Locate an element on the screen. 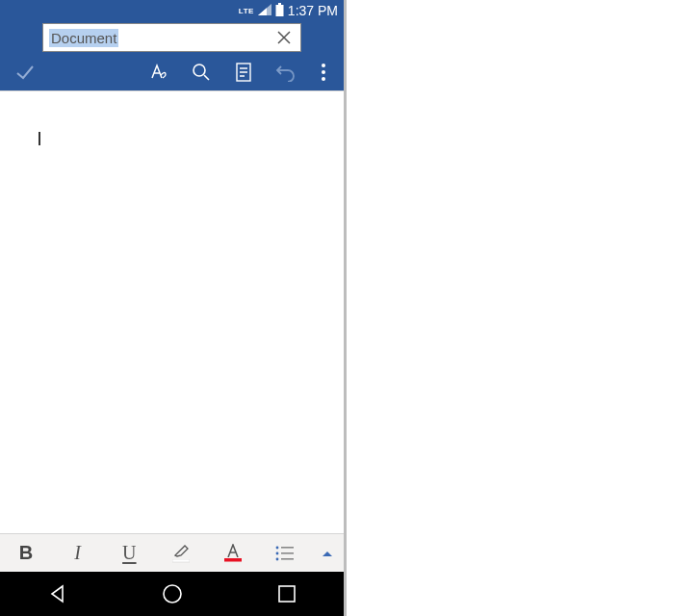 The image size is (697, 616). page-icon is located at coordinates (244, 72).